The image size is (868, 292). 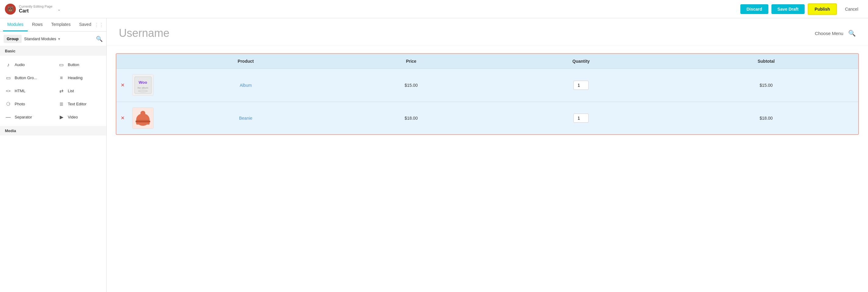 I want to click on filter-row: Group Standard Modules ▼ 🔍, so click(x=53, y=39).